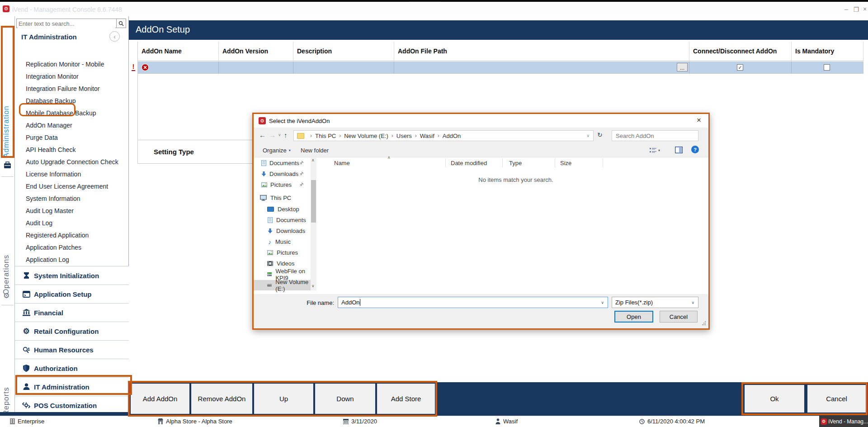 This screenshot has height=427, width=868. What do you see at coordinates (473, 302) in the screenshot?
I see `file-name-combo: AddOn ∨` at bounding box center [473, 302].